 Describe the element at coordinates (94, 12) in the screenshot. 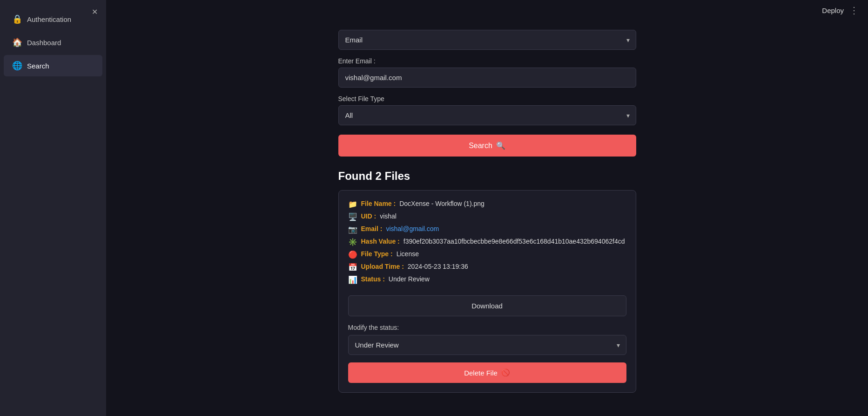

I see `close-button: ✕` at that location.